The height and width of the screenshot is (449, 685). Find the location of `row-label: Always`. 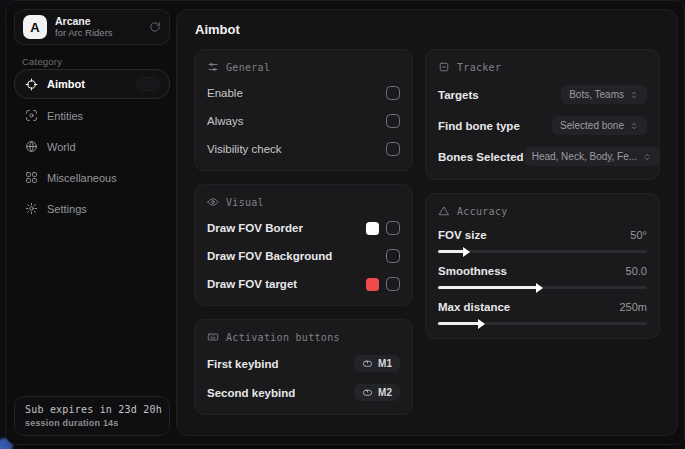

row-label: Always is located at coordinates (225, 121).